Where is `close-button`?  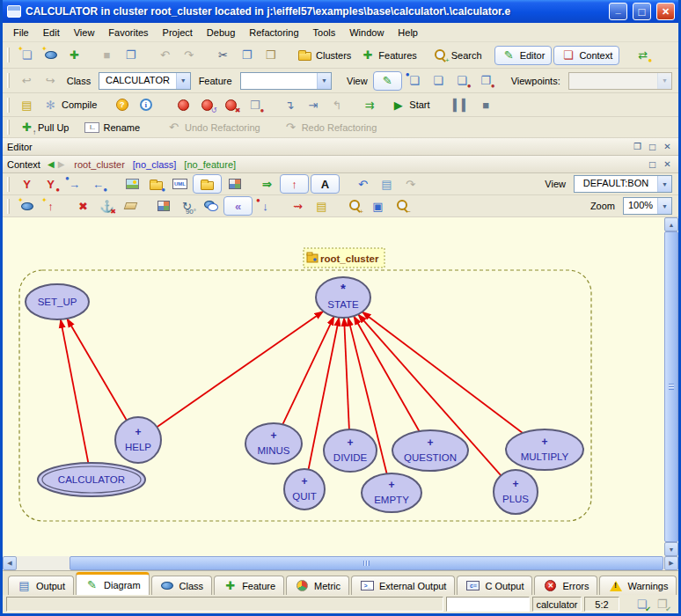
close-button is located at coordinates (665, 11).